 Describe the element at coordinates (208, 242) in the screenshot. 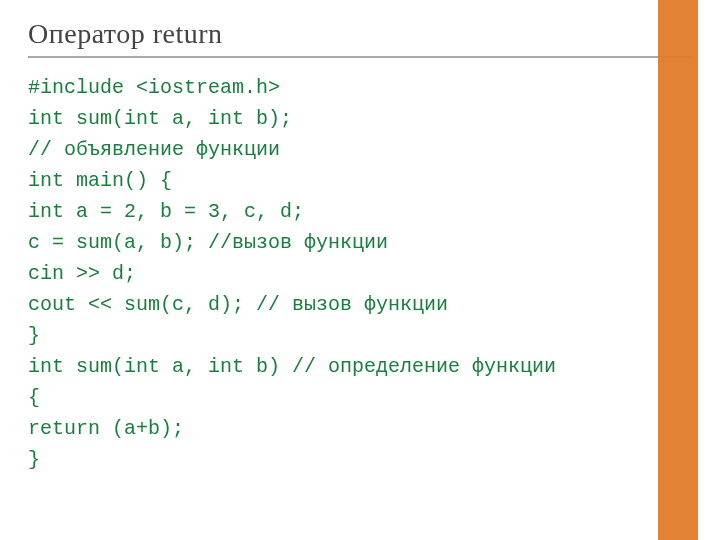

I see `code-line: c = sum(a, b); //вызов функции` at that location.